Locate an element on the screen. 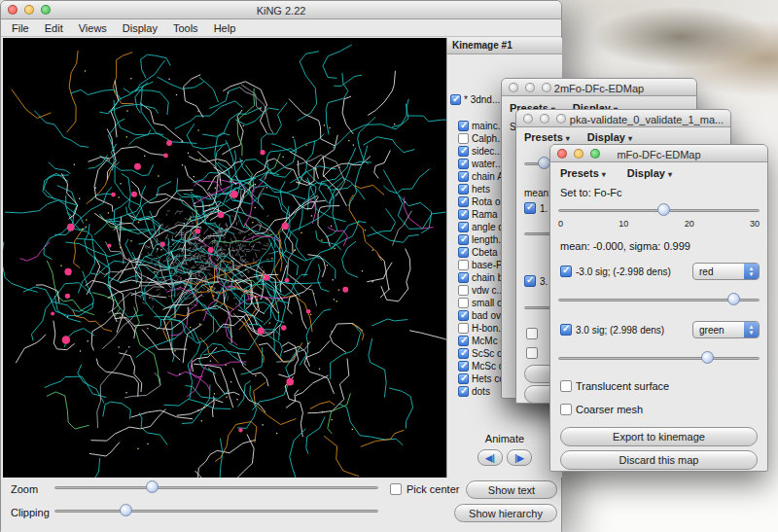  zoom-slider-track is located at coordinates (216, 488).